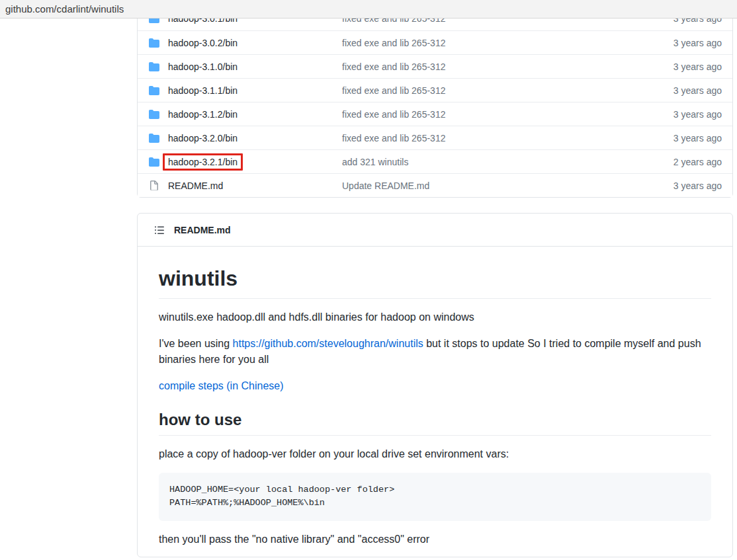  I want to click on commit-message-link: Update README.md, so click(386, 186).